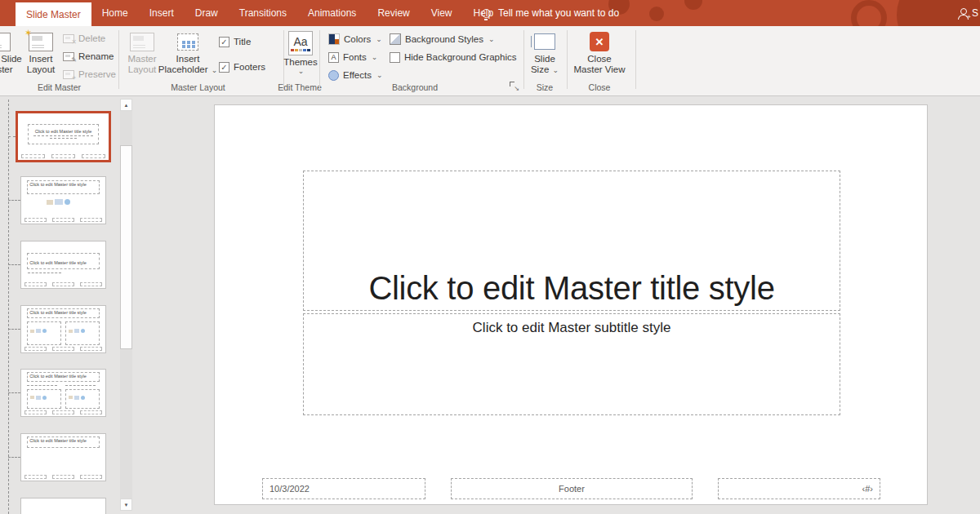  Describe the element at coordinates (334, 39) in the screenshot. I see `colors-icon` at that location.